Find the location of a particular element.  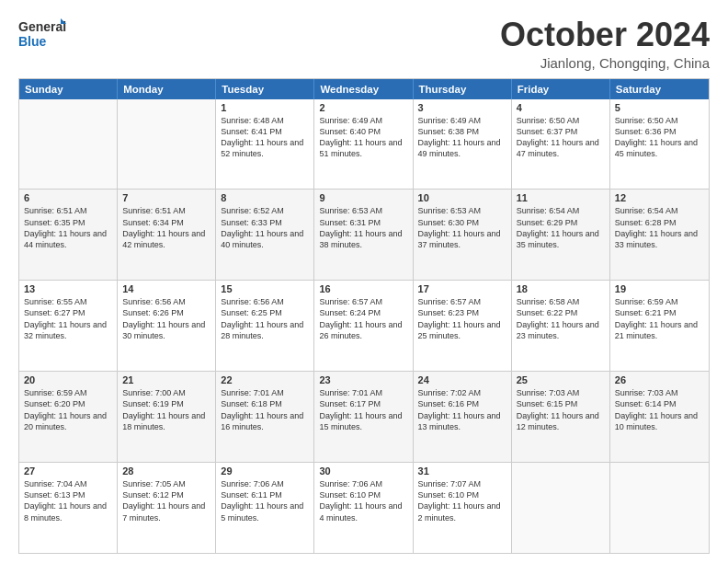

day-number: 18 is located at coordinates (561, 289).